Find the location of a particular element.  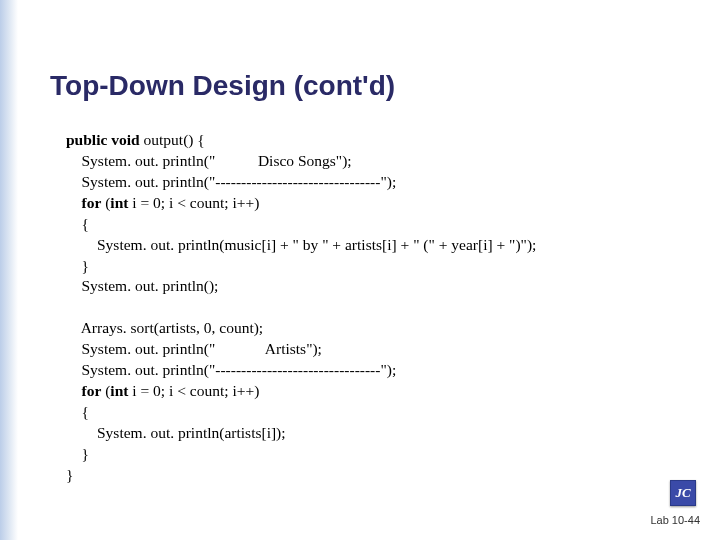

decorative-left-gradient is located at coordinates (9, 270).